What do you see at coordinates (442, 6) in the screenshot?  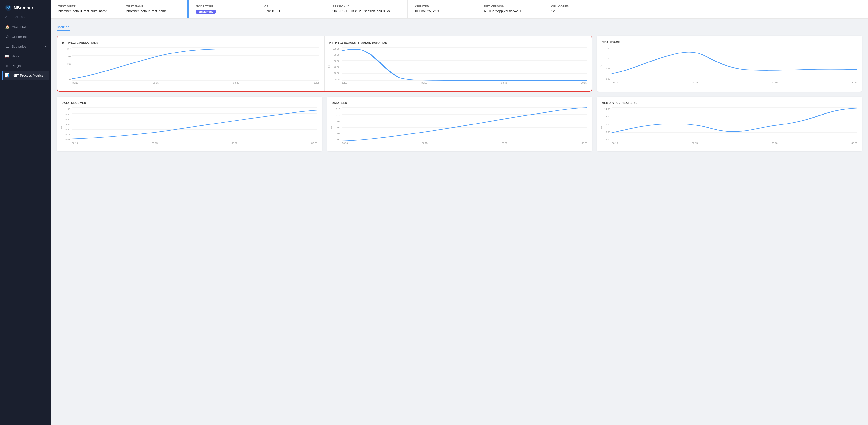 I see `created-label: CREATED` at bounding box center [442, 6].